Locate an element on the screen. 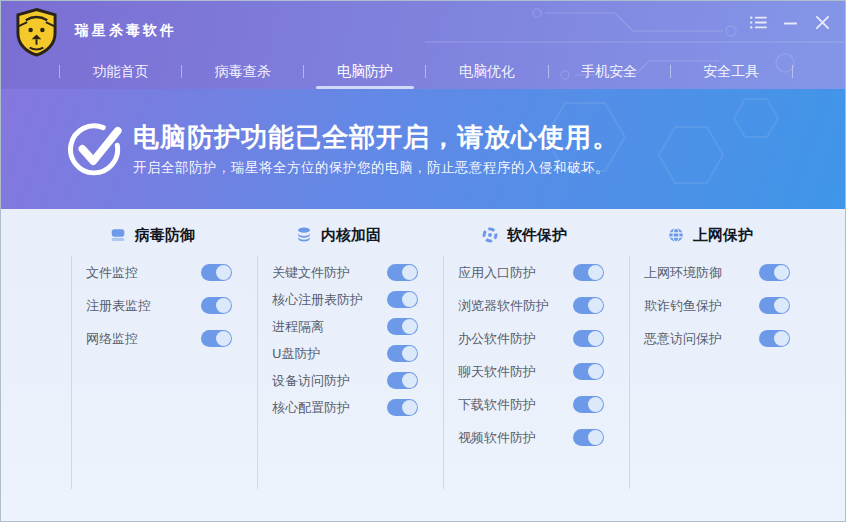  protection-item: 核心注册表防护 is located at coordinates (345, 300).